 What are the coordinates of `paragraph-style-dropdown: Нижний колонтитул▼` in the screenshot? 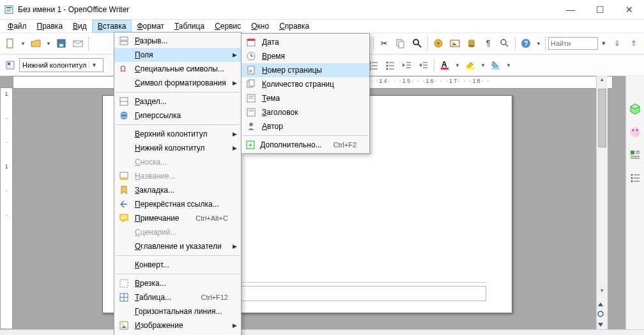 It's located at (61, 65).